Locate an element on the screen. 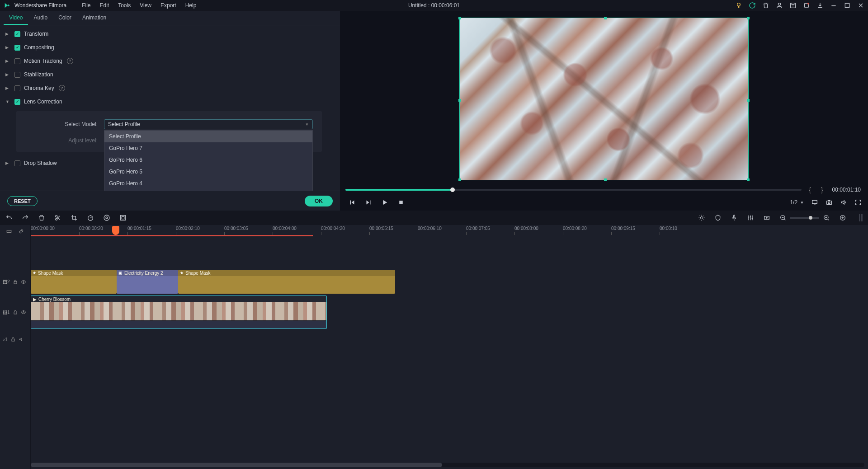 Image resolution: width=868 pixels, height=469 pixels. refresh-icon is located at coordinates (752, 5).